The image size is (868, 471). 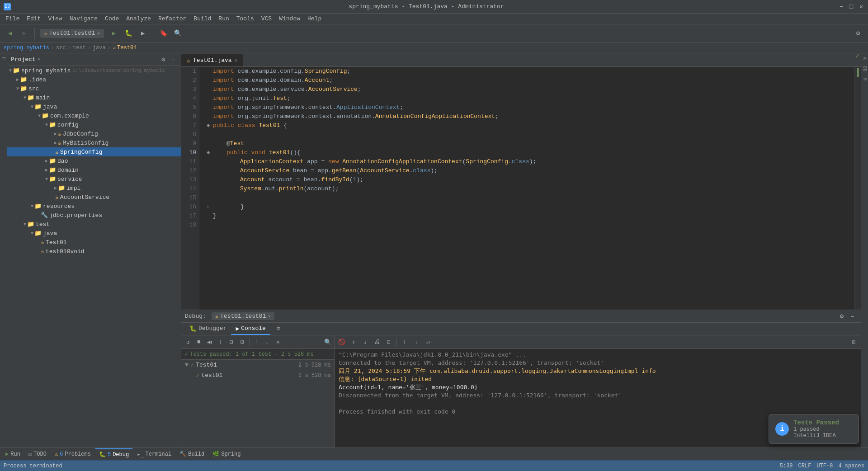 What do you see at coordinates (377, 342) in the screenshot?
I see `console-print-btn: 🖨` at bounding box center [377, 342].